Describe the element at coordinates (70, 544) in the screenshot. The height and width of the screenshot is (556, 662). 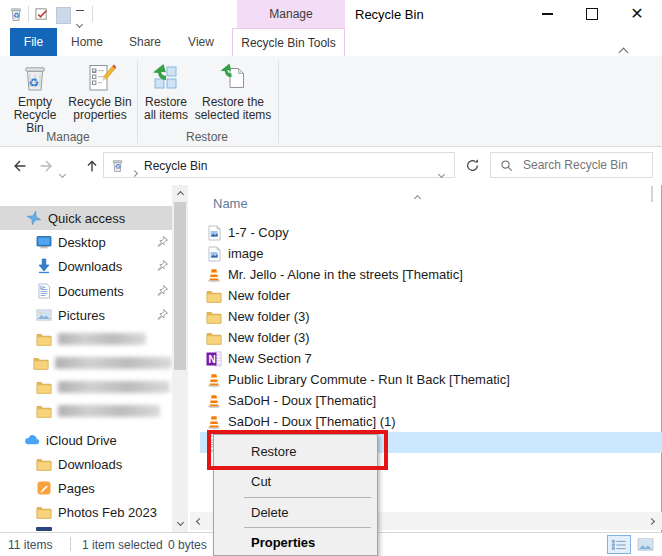
I see `status-separator` at that location.